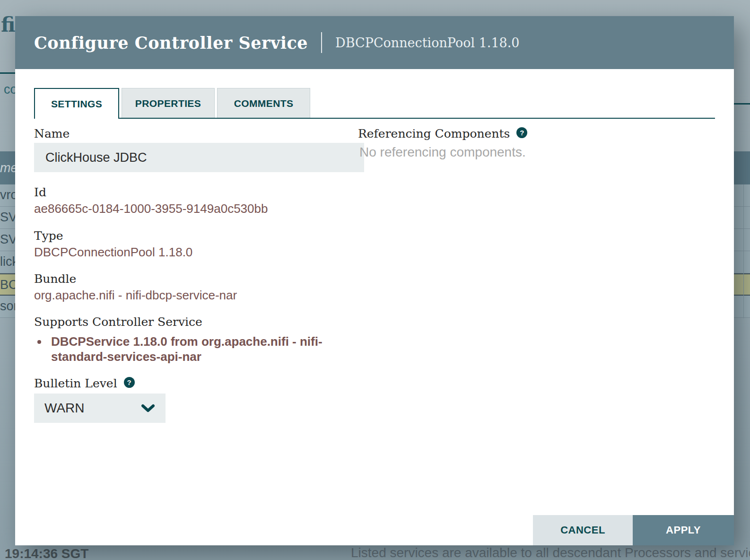 This screenshot has height=560, width=750. I want to click on dialog-subtitle: DBCPConnectionPool 1.18.0, so click(427, 43).